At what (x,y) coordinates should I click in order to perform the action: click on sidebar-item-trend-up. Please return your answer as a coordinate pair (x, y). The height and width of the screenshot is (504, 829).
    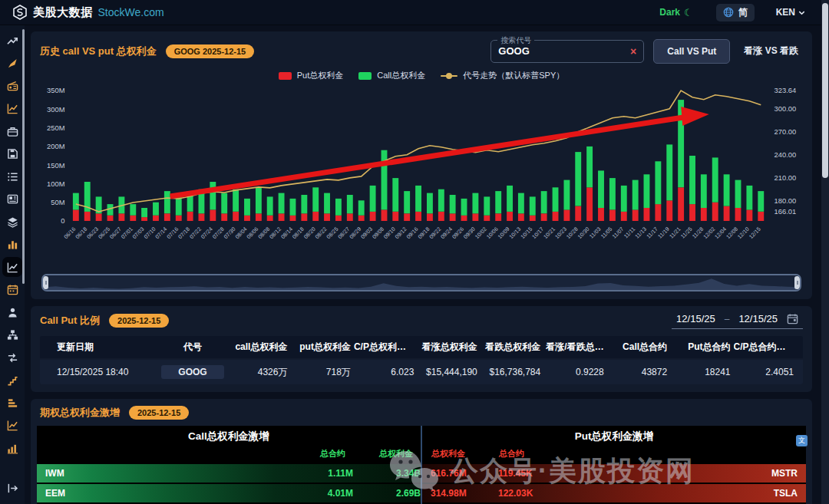
    Looking at the image, I should click on (12, 41).